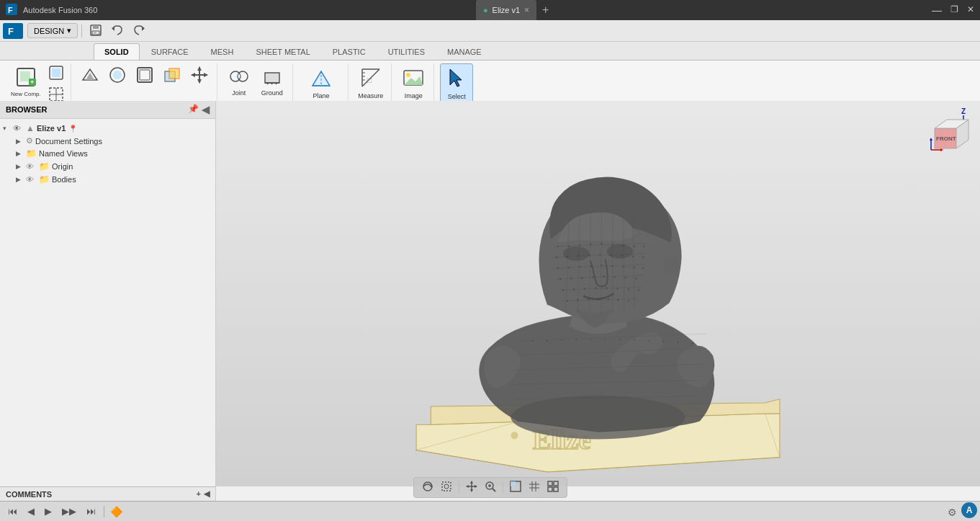  Describe the element at coordinates (117, 52) in the screenshot. I see `tab-solid: SOLID` at that location.